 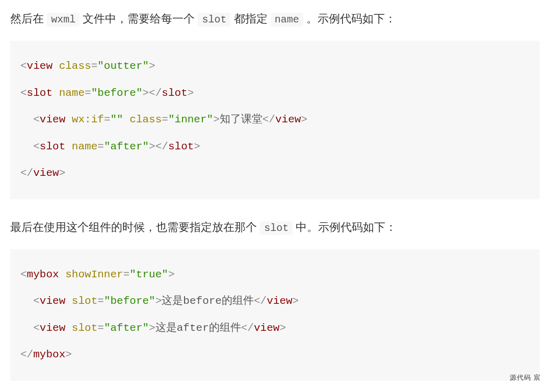 What do you see at coordinates (275, 328) in the screenshot?
I see `code-line: <view slot="after">这是after的组件</view>` at bounding box center [275, 328].